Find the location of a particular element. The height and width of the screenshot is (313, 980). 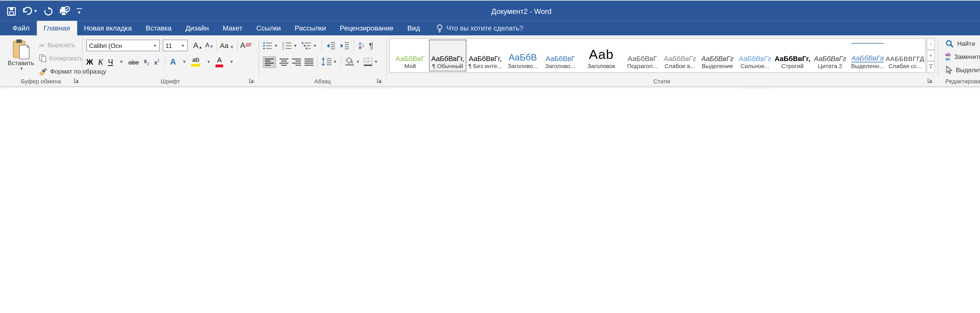

clipboard-dialog-launcher is located at coordinates (77, 81).